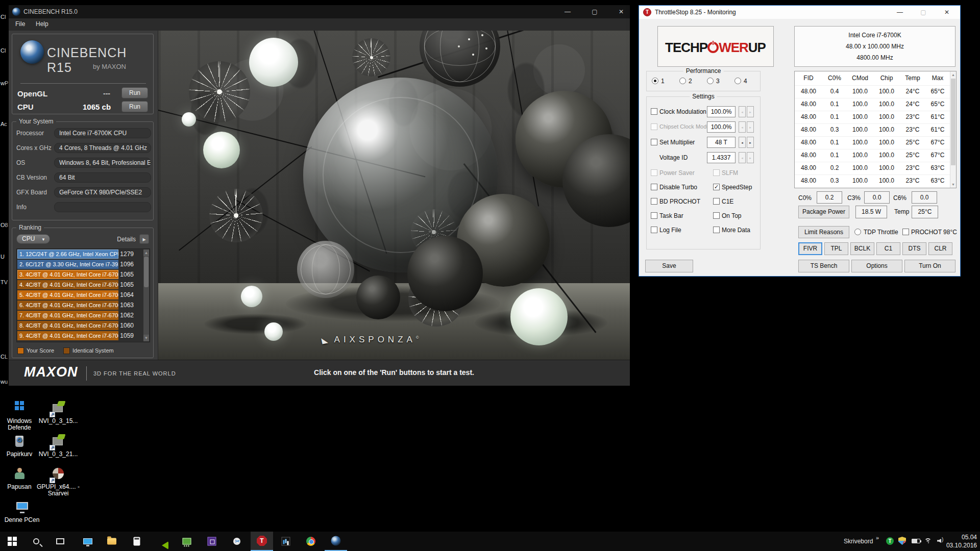  Describe the element at coordinates (80, 264) in the screenshot. I see `ranking-row: 2. 6C/12T @ 3.30 GHz, Intel Core i7-3930…` at that location.